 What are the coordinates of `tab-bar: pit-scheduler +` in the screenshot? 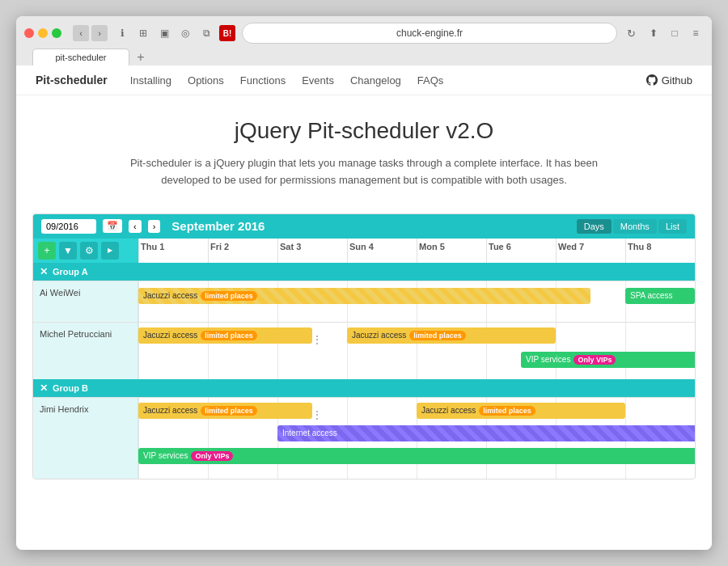 It's located at (364, 57).